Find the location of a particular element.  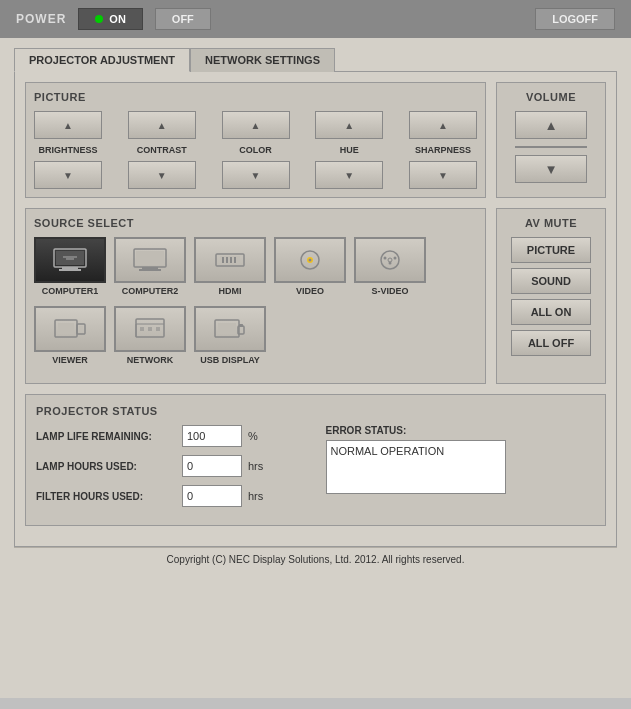

av-all-off-button: ALL OFF is located at coordinates (551, 343).